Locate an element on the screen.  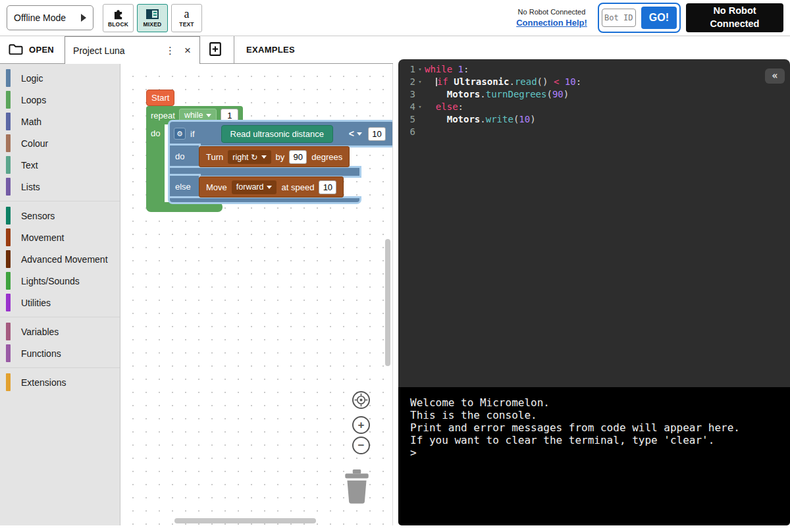
comparison-value-field: 10 is located at coordinates (377, 134).